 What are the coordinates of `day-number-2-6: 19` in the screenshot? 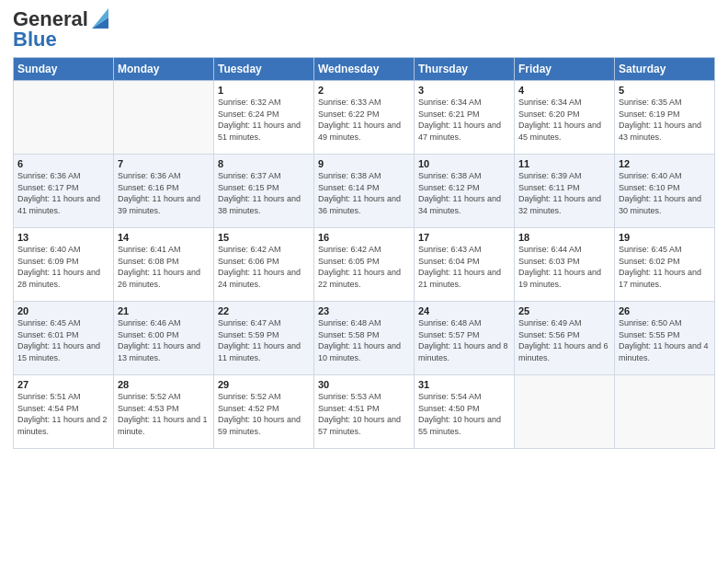 It's located at (665, 237).